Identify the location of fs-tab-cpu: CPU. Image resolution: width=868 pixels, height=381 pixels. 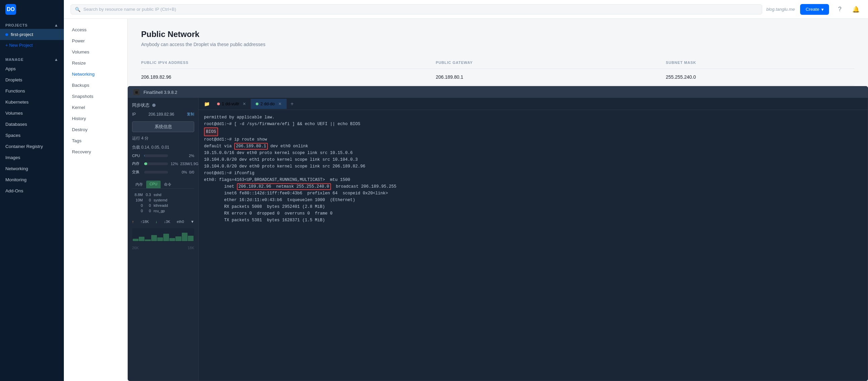
(154, 185).